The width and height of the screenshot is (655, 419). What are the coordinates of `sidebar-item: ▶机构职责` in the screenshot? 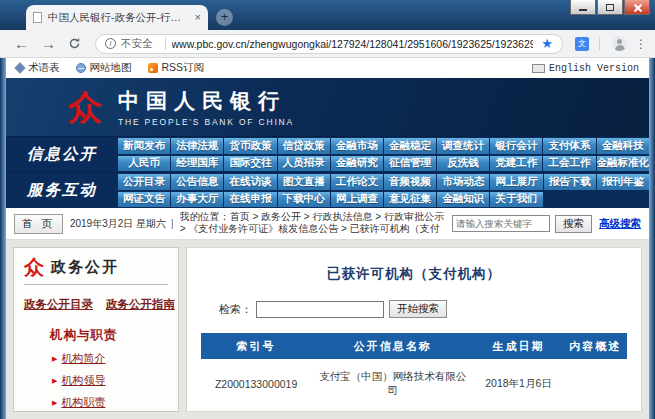 It's located at (96, 402).